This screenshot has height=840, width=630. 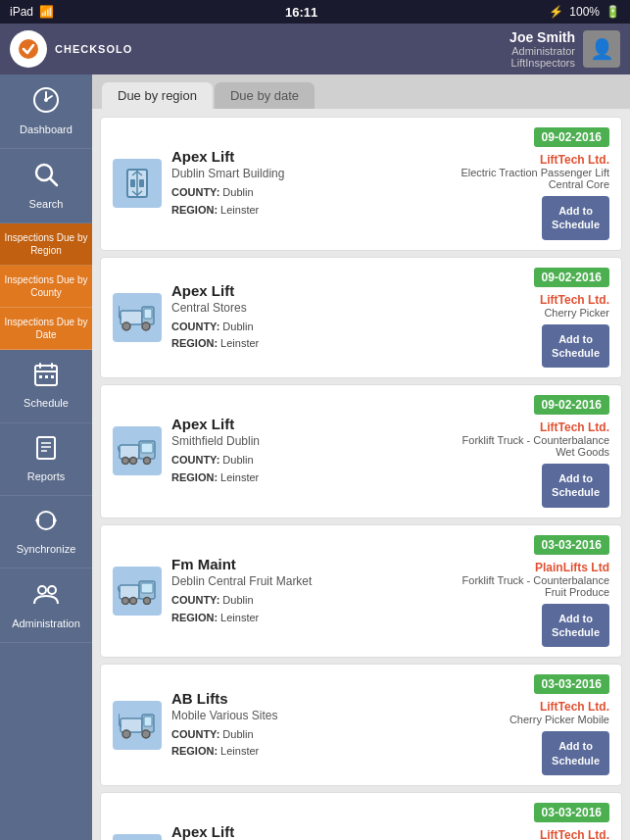 What do you see at coordinates (308, 441) in the screenshot?
I see `site-name: Smithfield Dublin` at bounding box center [308, 441].